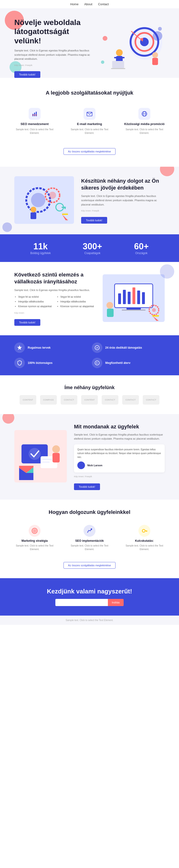  What do you see at coordinates (141, 247) in the screenshot?
I see `stat-countries-value: 60+` at bounding box center [141, 247].